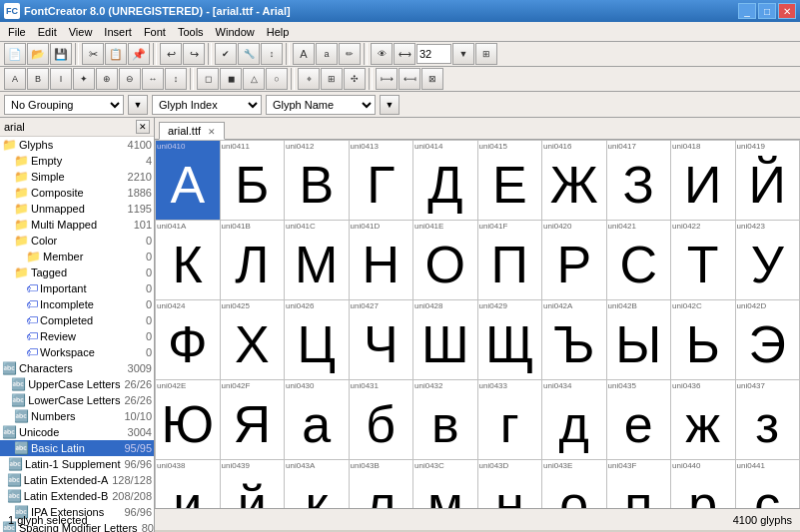  I want to click on glyph-cell: uni0438 и, so click(188, 484).